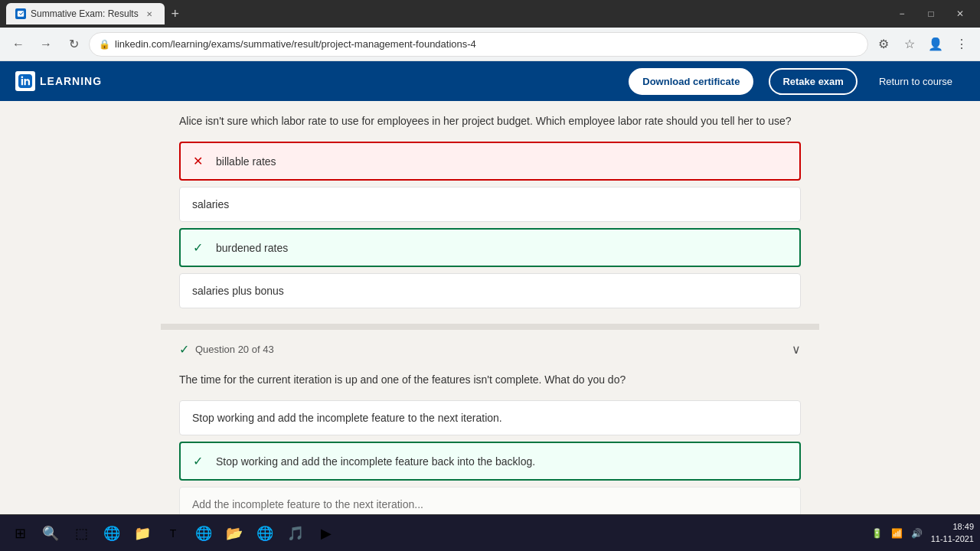 The height and width of the screenshot is (551, 980). Describe the element at coordinates (74, 44) in the screenshot. I see `refresh-button: ↻` at that location.